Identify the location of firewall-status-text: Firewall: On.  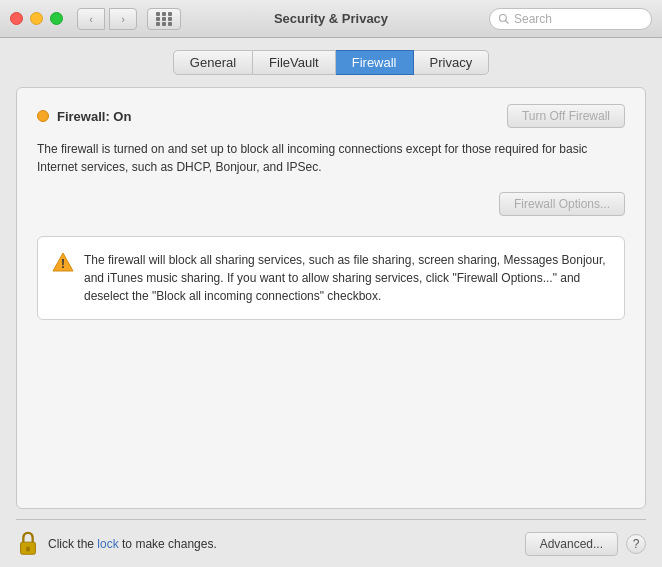
(94, 116).